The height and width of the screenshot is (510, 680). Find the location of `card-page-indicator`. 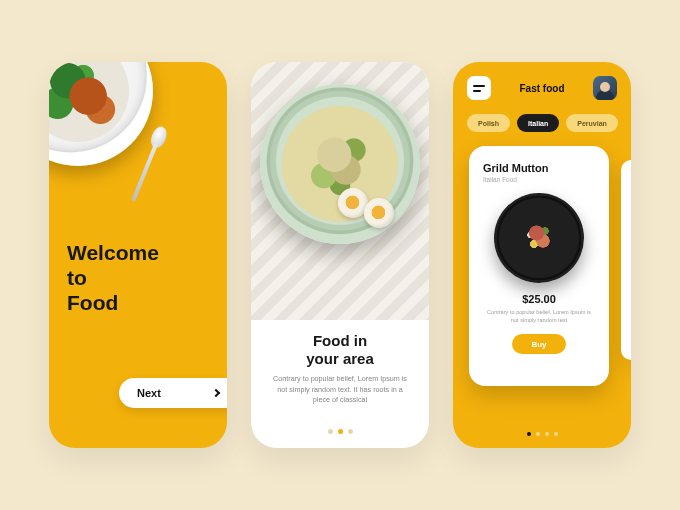

card-page-indicator is located at coordinates (542, 434).